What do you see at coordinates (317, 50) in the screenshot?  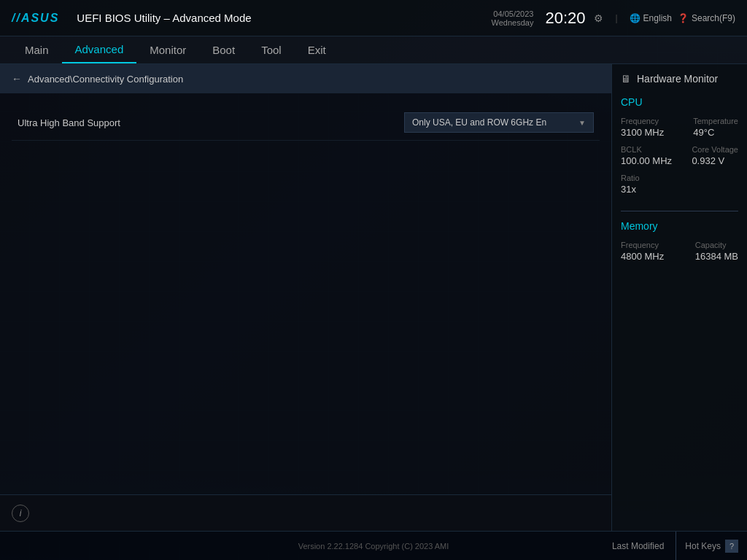 I see `nav-label-exit: Exit` at bounding box center [317, 50].